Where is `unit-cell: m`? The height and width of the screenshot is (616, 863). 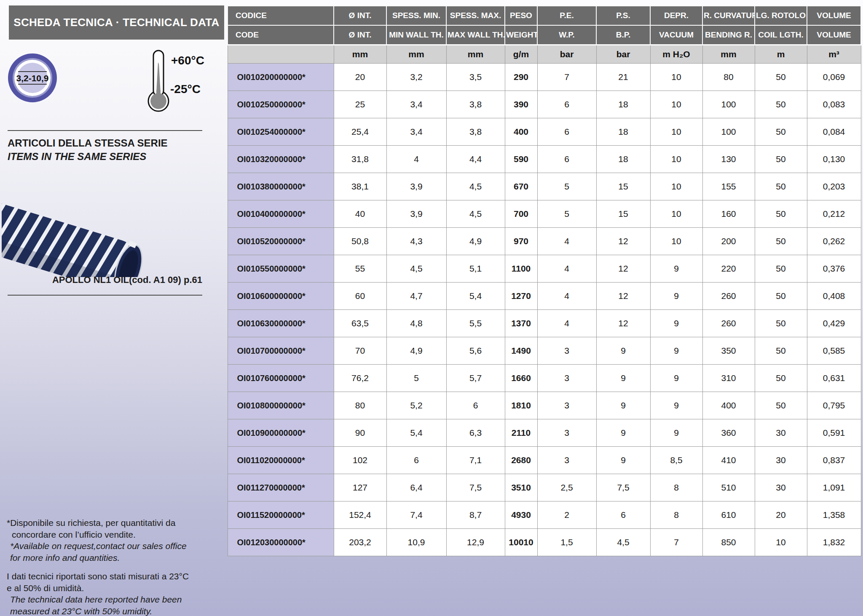 unit-cell: m is located at coordinates (781, 54).